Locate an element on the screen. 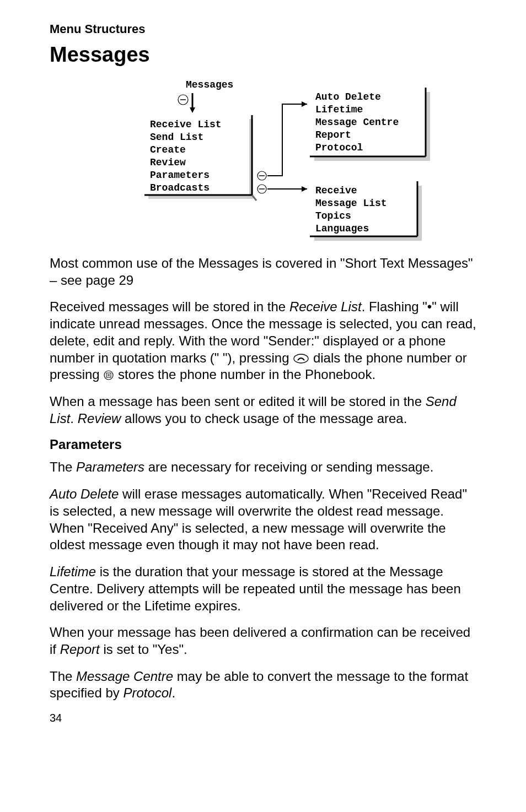 The width and height of the screenshot is (526, 812). diagram-top-label: Messages is located at coordinates (210, 85).